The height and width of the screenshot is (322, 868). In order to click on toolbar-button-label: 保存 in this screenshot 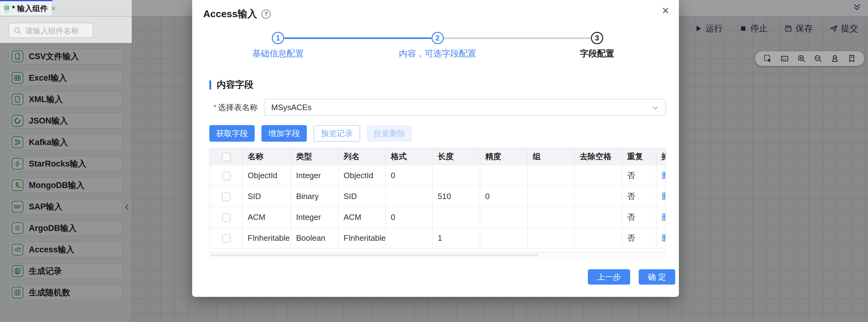, I will do `click(804, 28)`.